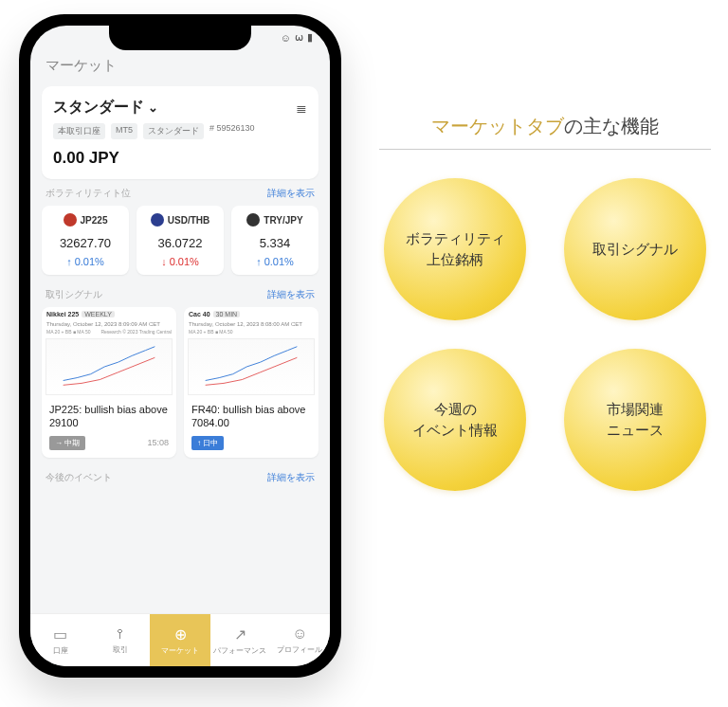 The height and width of the screenshot is (707, 728). What do you see at coordinates (300, 634) in the screenshot?
I see `nav-icon: ☺` at bounding box center [300, 634].